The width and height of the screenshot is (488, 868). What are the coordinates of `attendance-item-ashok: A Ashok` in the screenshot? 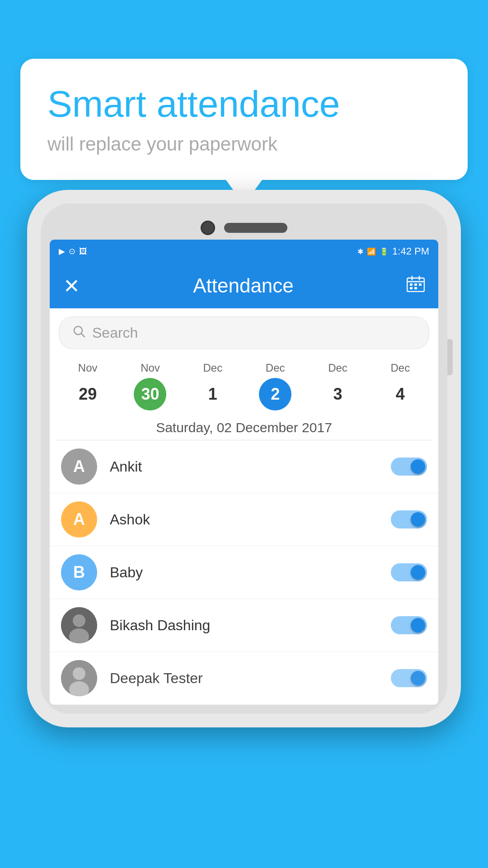 It's located at (244, 520).